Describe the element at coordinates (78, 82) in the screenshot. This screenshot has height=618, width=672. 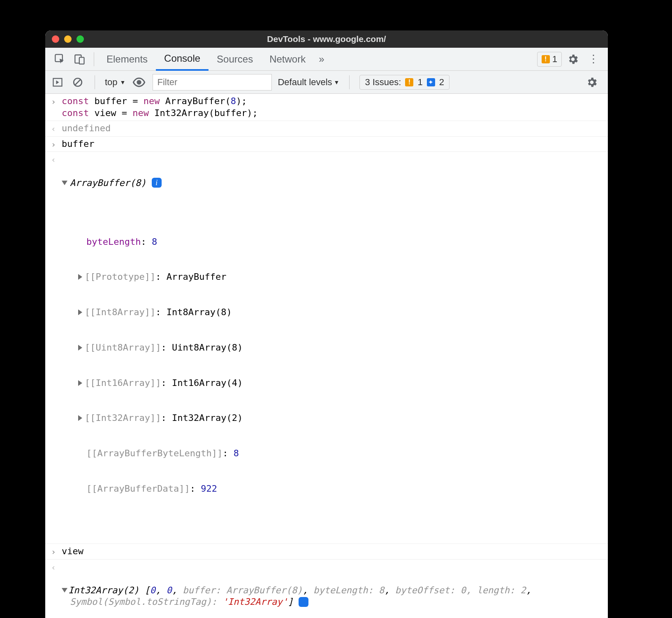
I see `clear-console-icon` at that location.